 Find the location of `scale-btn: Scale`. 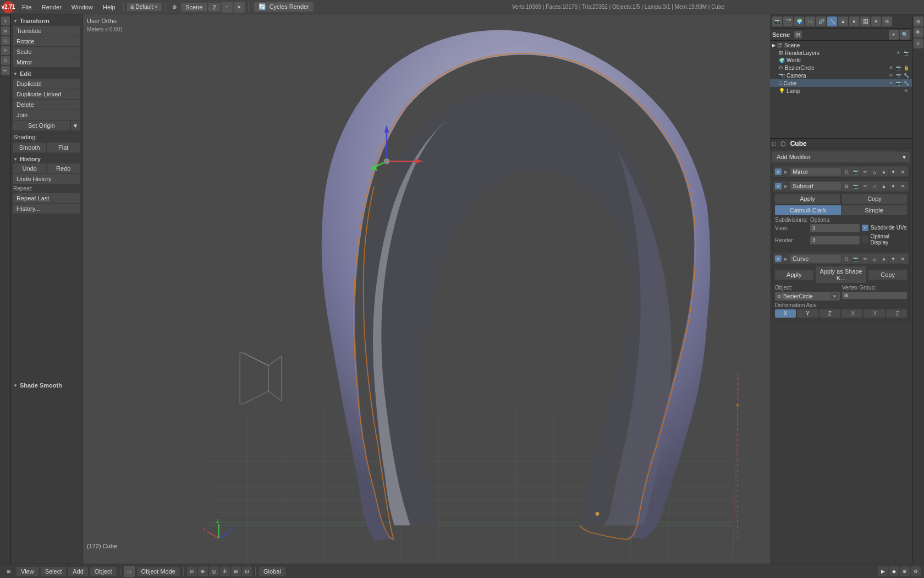

scale-btn: Scale is located at coordinates (46, 52).